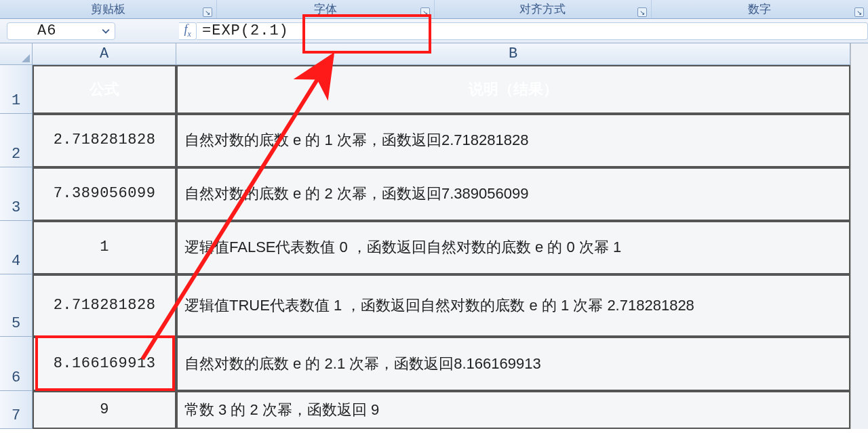 Image resolution: width=868 pixels, height=433 pixels. Describe the element at coordinates (104, 194) in the screenshot. I see `cell-A3: 7.389056099` at that location.